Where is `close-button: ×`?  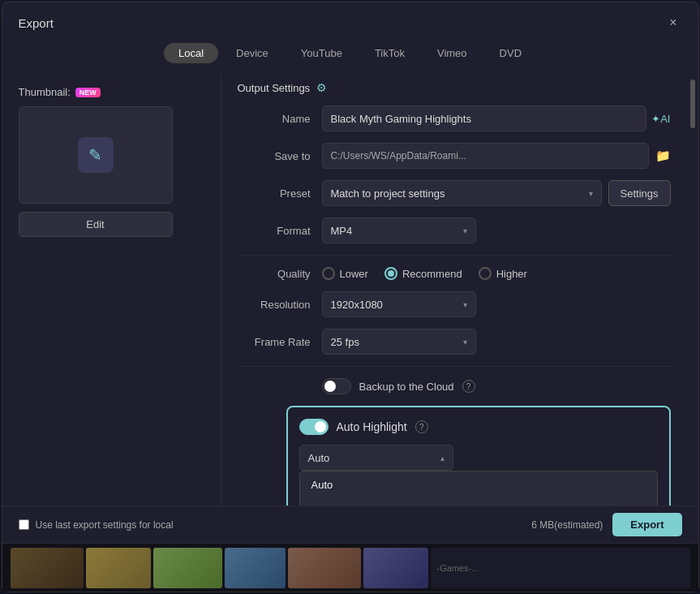
close-button: × is located at coordinates (673, 23).